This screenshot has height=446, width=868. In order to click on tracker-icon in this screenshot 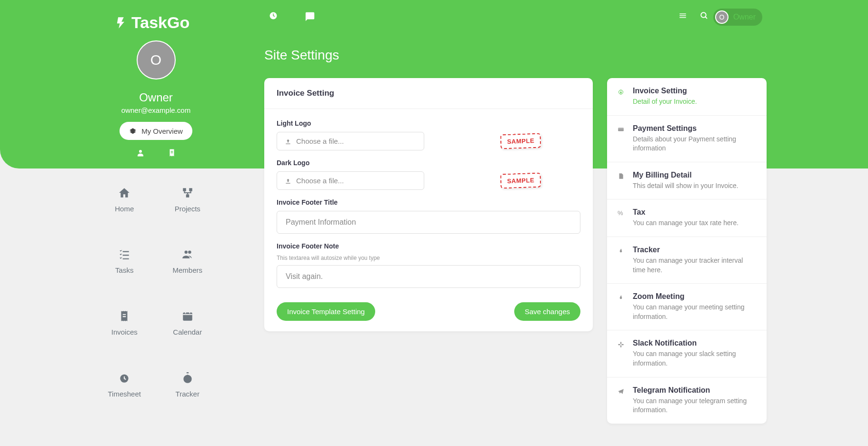, I will do `click(188, 377)`.